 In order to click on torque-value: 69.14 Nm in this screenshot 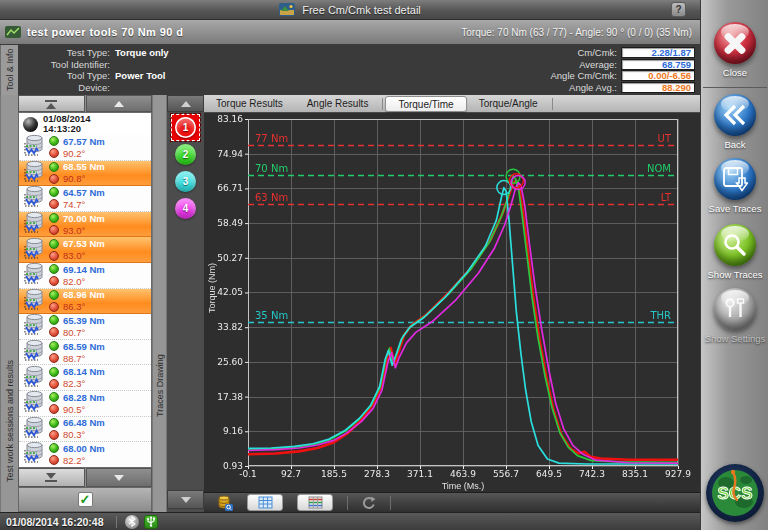, I will do `click(84, 270)`.